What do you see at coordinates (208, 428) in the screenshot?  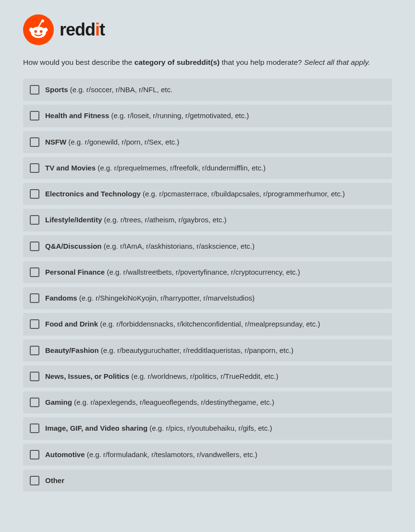 I see `option-row: Image, GIF, and Video sharing (e.g. r/pi…` at bounding box center [208, 428].